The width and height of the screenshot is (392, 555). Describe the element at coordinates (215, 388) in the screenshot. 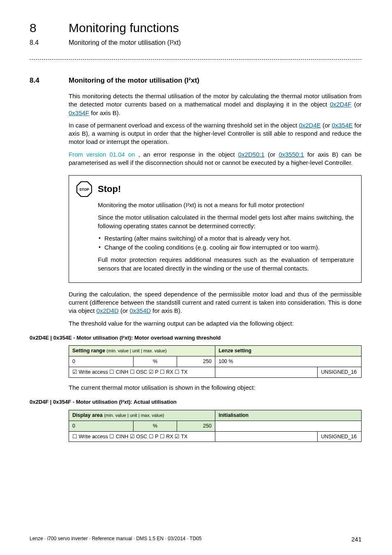

I see `between-tables-p: The current thermal motor utilisation is…` at that location.